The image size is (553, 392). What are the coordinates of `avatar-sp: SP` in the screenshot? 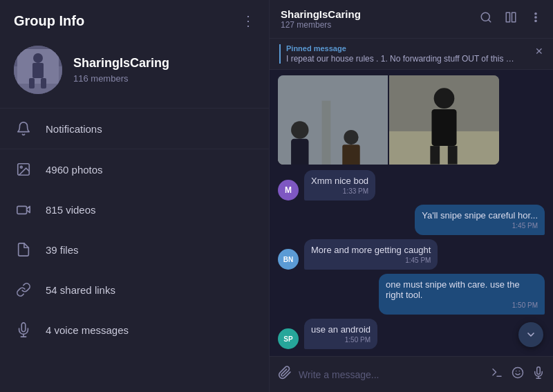 It's located at (288, 339).